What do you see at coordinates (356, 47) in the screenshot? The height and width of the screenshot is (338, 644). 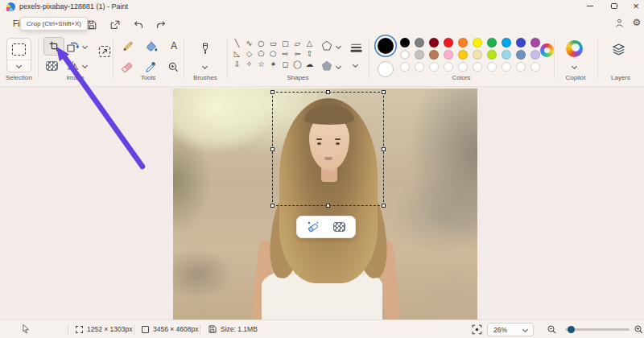 I see `size-button` at bounding box center [356, 47].